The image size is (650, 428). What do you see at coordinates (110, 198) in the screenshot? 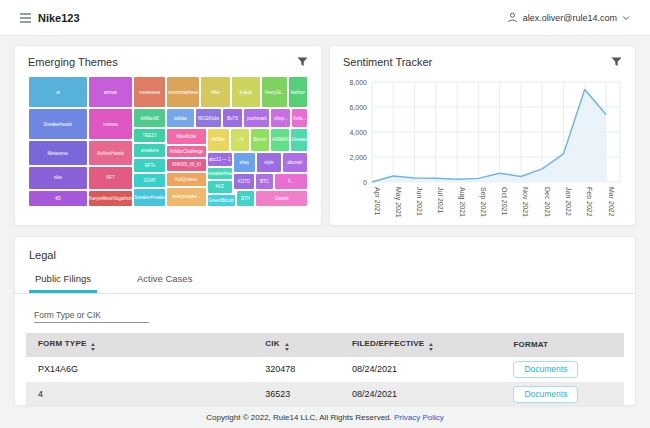
I see `treemap-tile: KanyeWestVlogathon` at bounding box center [110, 198].